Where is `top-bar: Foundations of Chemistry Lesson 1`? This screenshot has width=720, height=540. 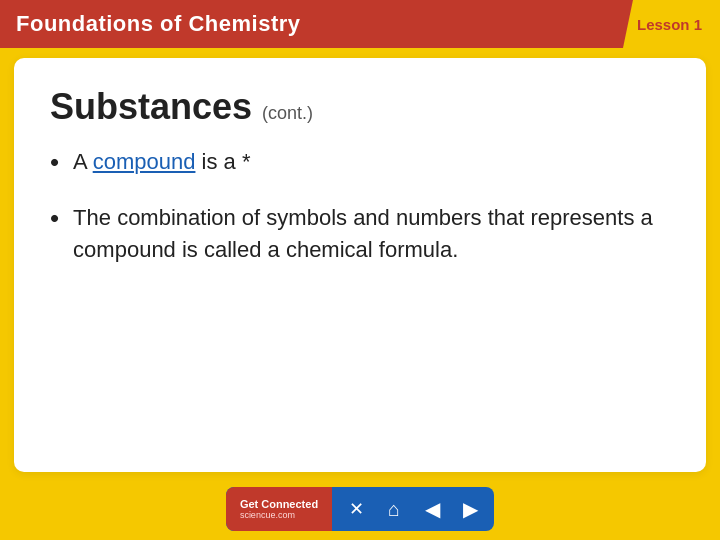 top-bar: Foundations of Chemistry Lesson 1 is located at coordinates (360, 24).